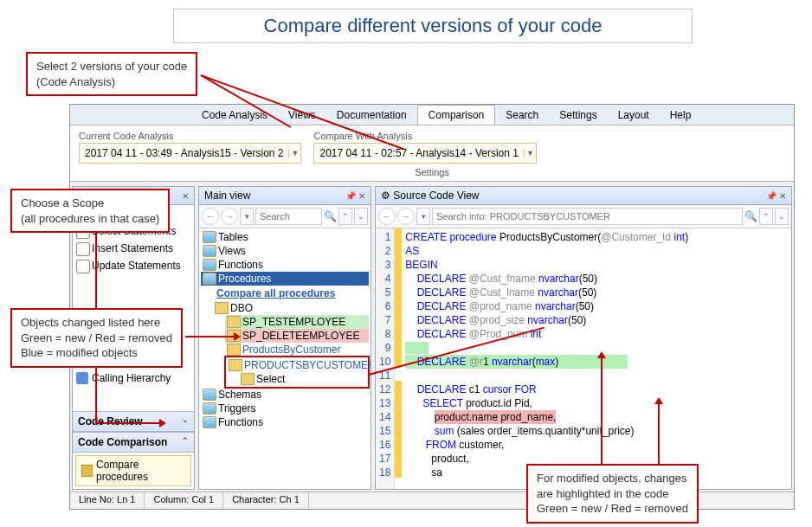  Describe the element at coordinates (285, 196) in the screenshot. I see `main-view-title: Main view 📌 ✕` at that location.